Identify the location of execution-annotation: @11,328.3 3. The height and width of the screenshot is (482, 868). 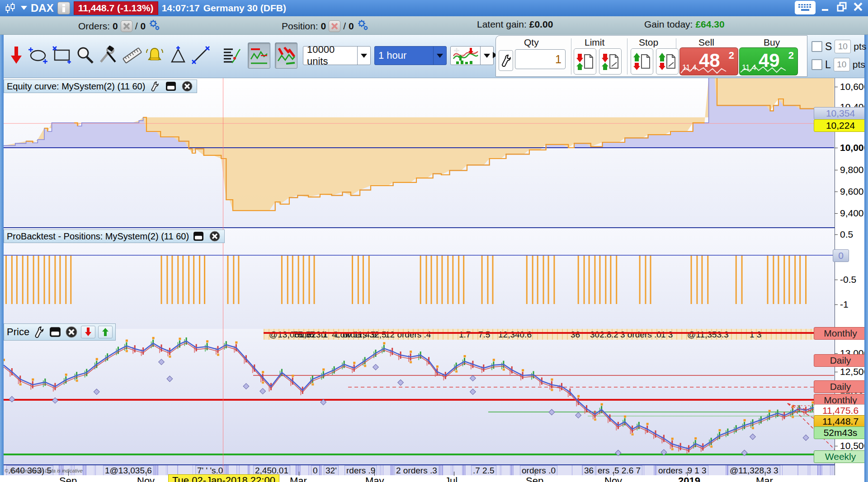
(754, 471).